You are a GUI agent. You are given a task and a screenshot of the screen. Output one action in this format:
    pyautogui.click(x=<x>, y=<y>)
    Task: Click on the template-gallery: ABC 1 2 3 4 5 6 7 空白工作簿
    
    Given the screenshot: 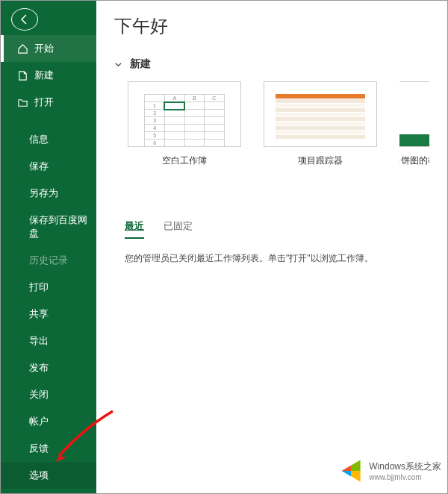 What is the action you would take?
    pyautogui.click(x=279, y=124)
    